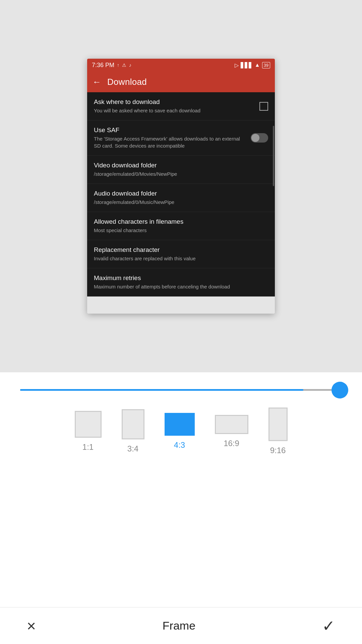 This screenshot has width=362, height=644. I want to click on cancel-button: ×, so click(32, 626).